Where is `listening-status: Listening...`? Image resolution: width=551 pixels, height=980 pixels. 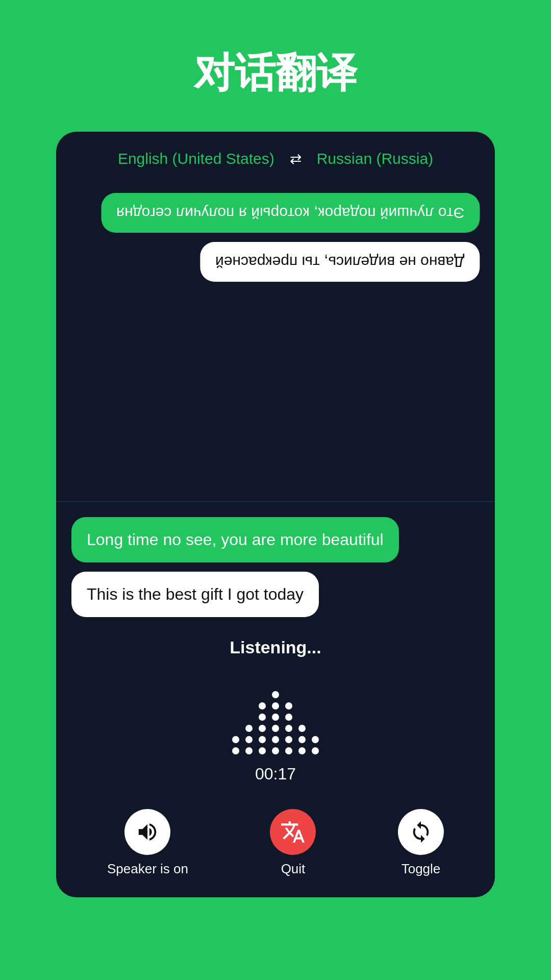
listening-status: Listening... is located at coordinates (276, 647).